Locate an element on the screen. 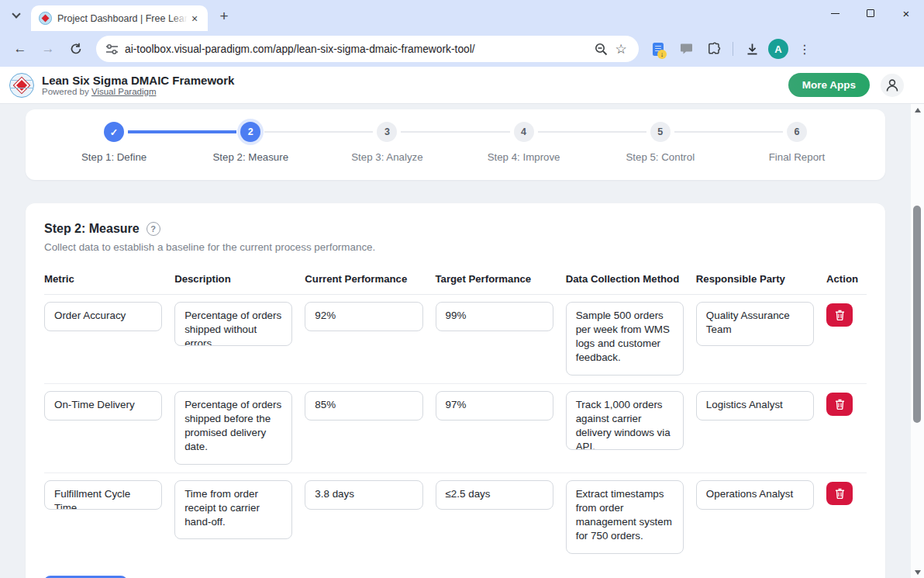  scrollbar-up-icon is located at coordinates (918, 110).